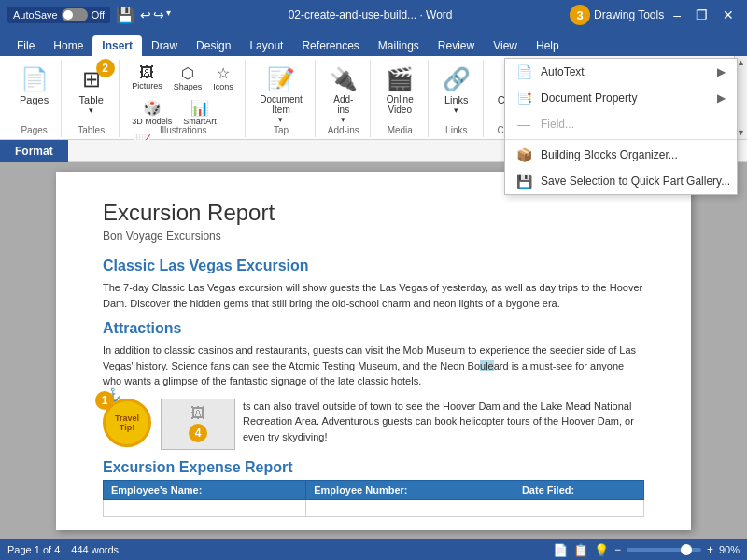 Image resolution: width=747 pixels, height=560 pixels. I want to click on field-label: Field..., so click(557, 124).